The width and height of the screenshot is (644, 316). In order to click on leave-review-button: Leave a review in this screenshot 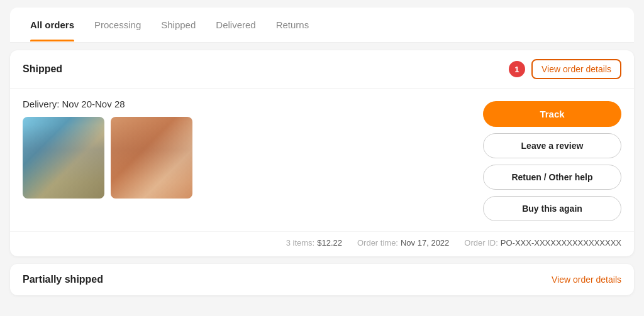, I will do `click(552, 146)`.